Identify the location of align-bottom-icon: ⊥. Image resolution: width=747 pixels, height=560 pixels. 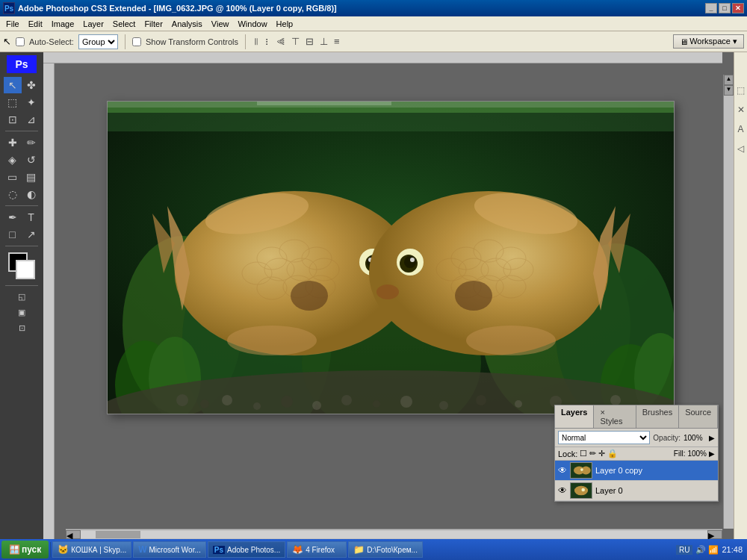
(324, 42).